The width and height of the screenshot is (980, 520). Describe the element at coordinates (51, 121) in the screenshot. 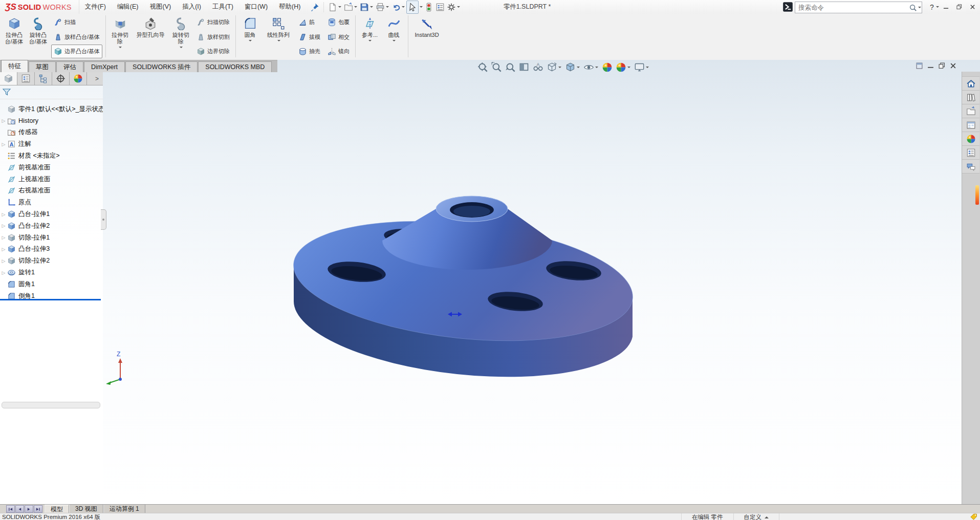

I see `tree-item-history: ▷ History` at that location.